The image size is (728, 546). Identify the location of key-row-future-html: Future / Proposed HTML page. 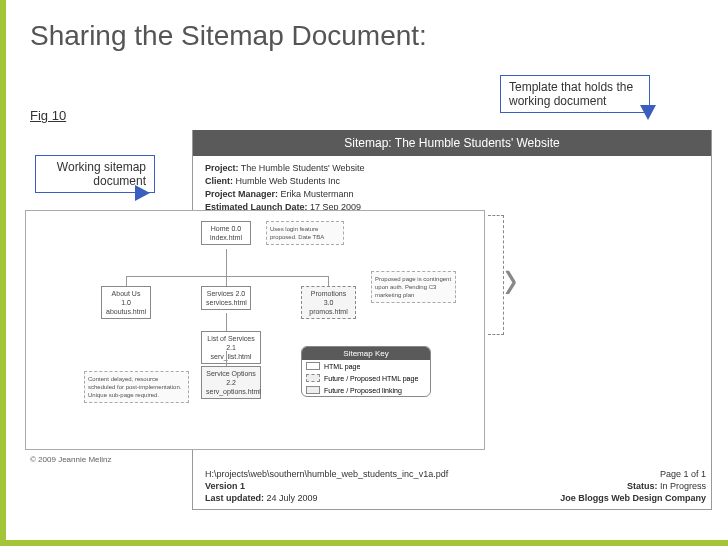
(366, 378).